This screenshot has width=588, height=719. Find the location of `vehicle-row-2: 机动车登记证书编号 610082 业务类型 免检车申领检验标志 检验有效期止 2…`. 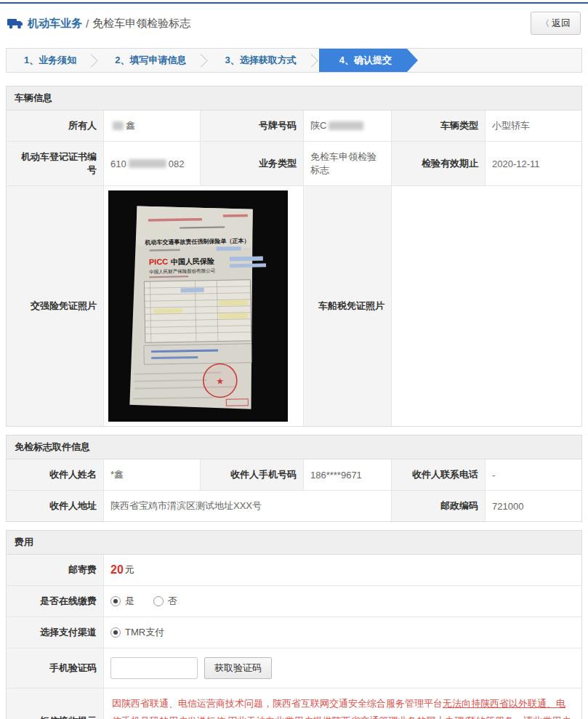

vehicle-row-2: 机动车登记证书编号 610082 业务类型 免检车申领检验标志 检验有效期止 2… is located at coordinates (294, 164).